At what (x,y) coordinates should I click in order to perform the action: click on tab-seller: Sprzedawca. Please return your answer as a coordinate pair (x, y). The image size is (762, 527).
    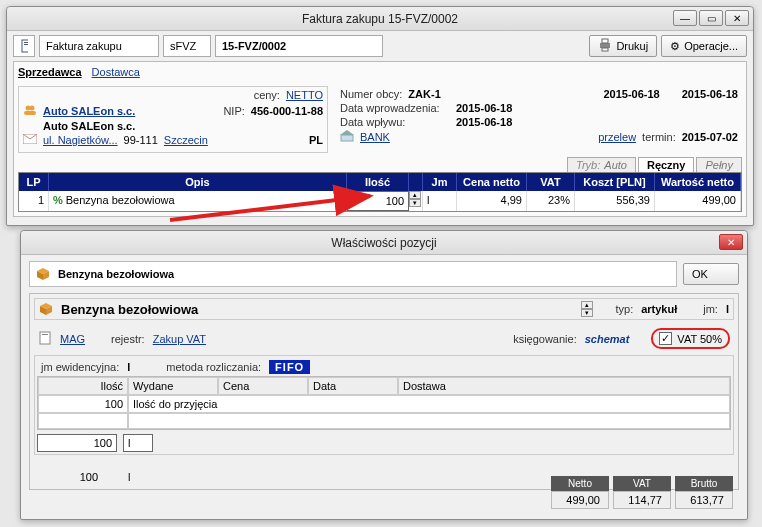
    Looking at the image, I should click on (50, 72).